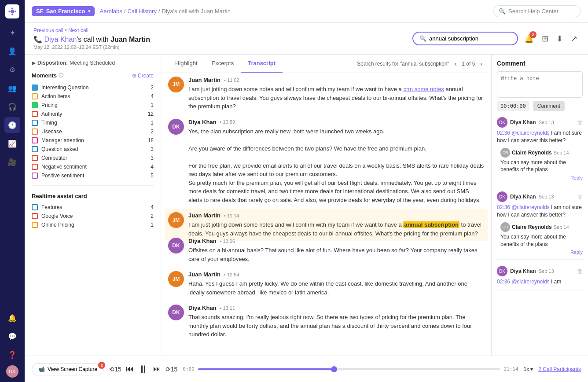 The image size is (588, 382). I want to click on moment-item-negative-sentiment: Negative sentiment 4, so click(92, 167).